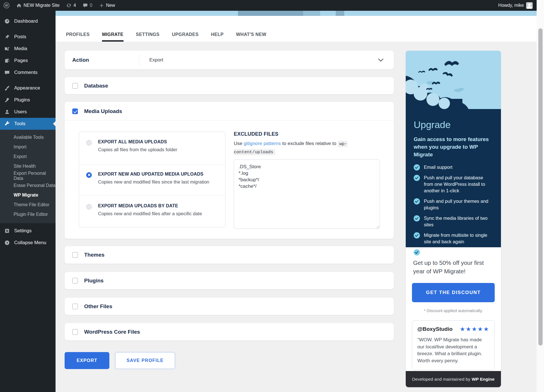  I want to click on plug-icon, so click(7, 100).